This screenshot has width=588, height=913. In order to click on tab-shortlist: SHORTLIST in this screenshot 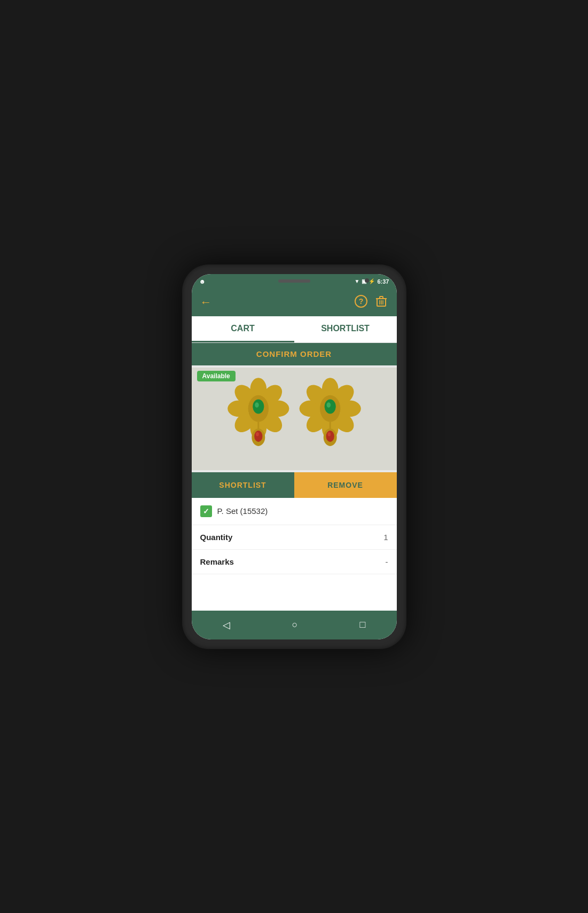, I will do `click(346, 329)`.